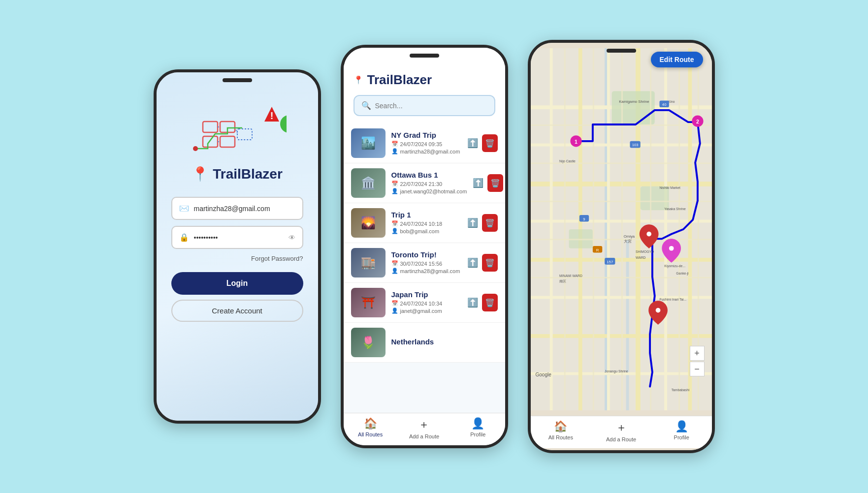  I want to click on map-nav-add-route-label: Add a Route, so click(621, 439).